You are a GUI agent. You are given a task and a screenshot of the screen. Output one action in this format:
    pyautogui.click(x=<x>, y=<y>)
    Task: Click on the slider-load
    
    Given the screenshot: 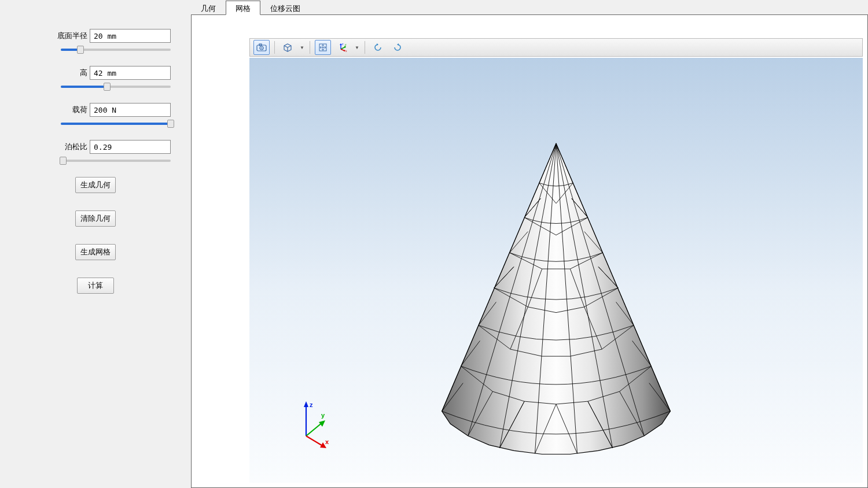 What is the action you would take?
    pyautogui.click(x=116, y=124)
    